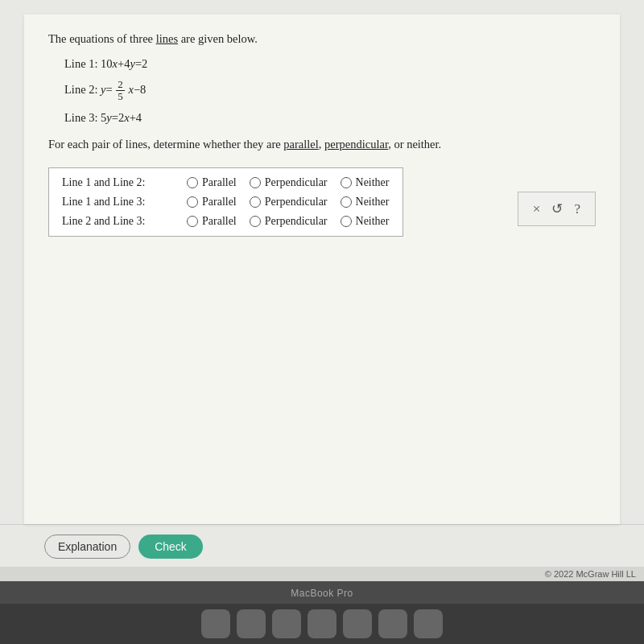 This screenshot has height=644, width=644. I want to click on explanation-button: Explanation, so click(87, 547).